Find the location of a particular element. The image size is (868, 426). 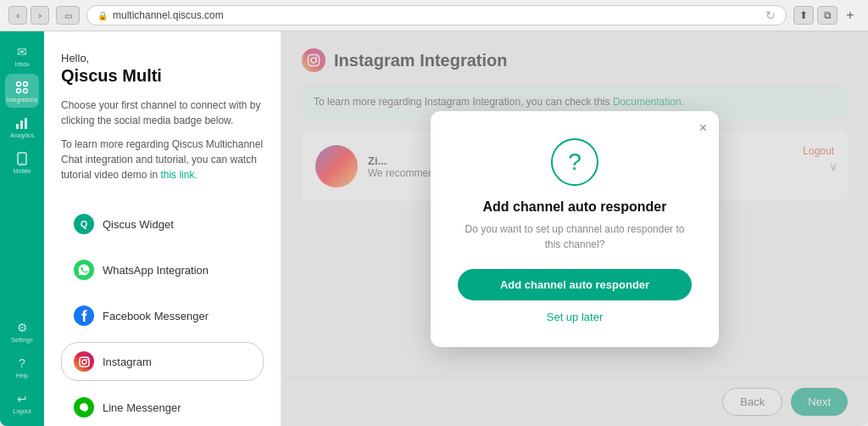

sidebar-label-inbox: Inbox is located at coordinates (22, 64).